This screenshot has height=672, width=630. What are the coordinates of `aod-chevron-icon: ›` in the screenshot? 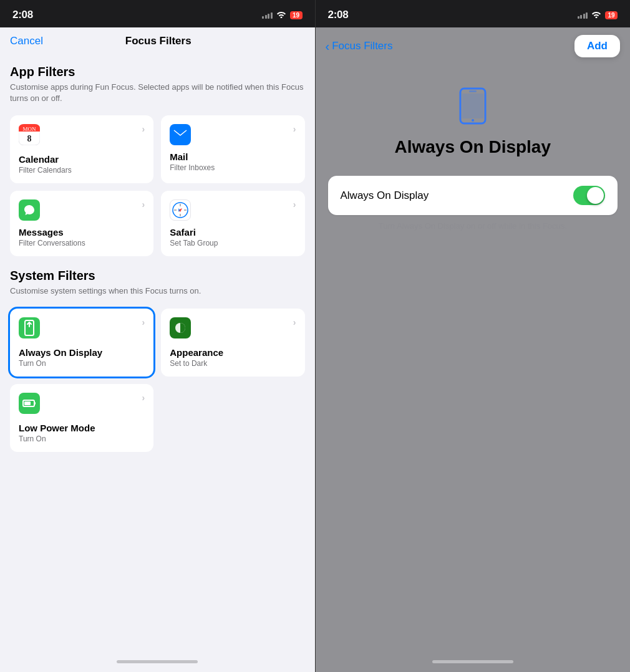 It's located at (143, 322).